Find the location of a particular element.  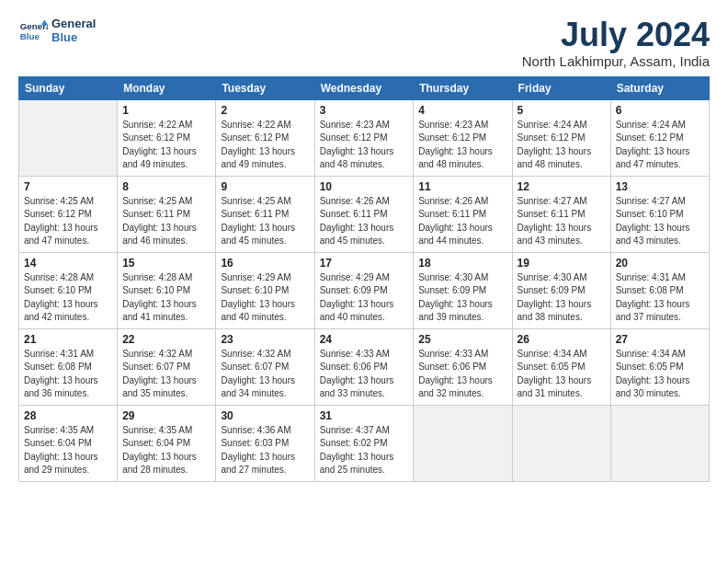

day-cell: 27Sunrise: 4:34 AMSunset: 6:05 PMDayligh… is located at coordinates (660, 366).